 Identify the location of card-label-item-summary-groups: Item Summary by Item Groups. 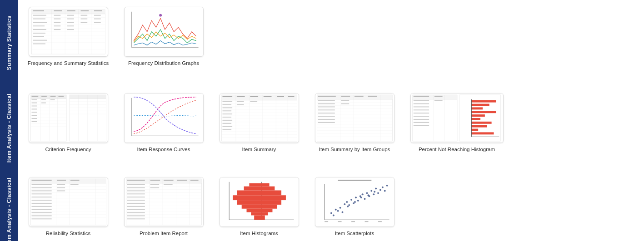
(354, 149).